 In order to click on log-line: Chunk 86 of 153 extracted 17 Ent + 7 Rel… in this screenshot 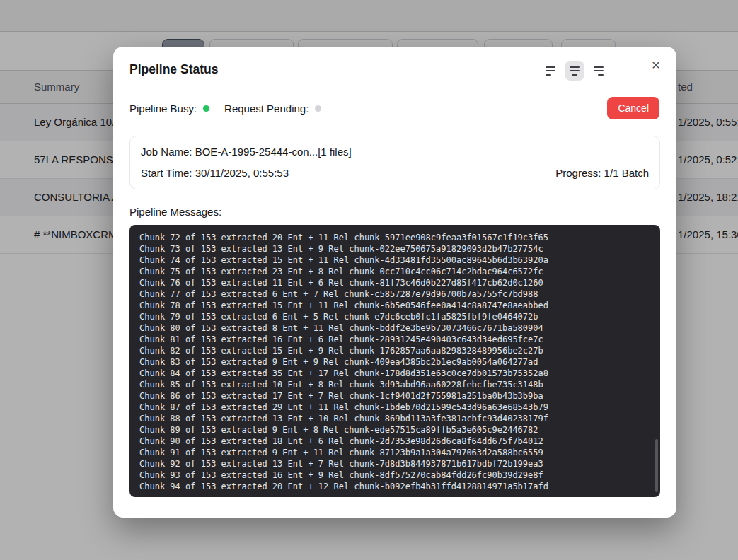, I will do `click(395, 396)`.